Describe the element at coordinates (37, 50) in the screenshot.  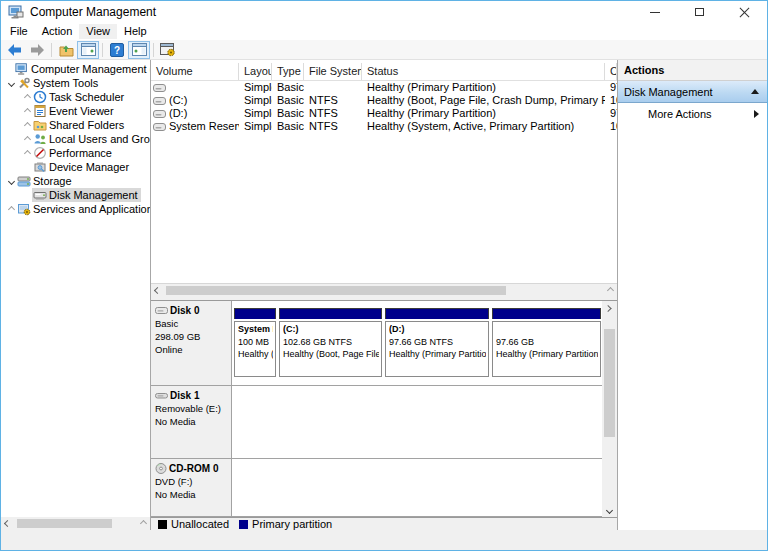
I see `forward-button` at that location.